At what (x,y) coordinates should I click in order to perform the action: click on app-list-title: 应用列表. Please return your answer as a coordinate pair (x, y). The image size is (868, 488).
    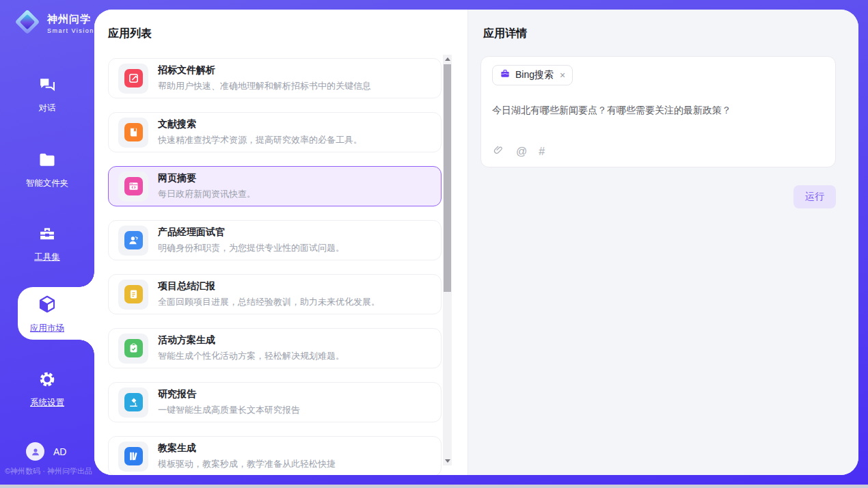
    Looking at the image, I should click on (130, 34).